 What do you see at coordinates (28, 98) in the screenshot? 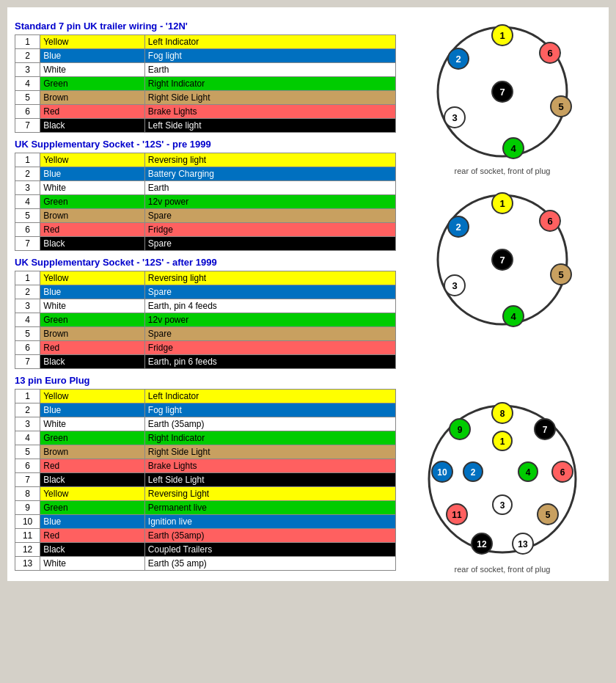
I see `pin-num: 5` at bounding box center [28, 98].